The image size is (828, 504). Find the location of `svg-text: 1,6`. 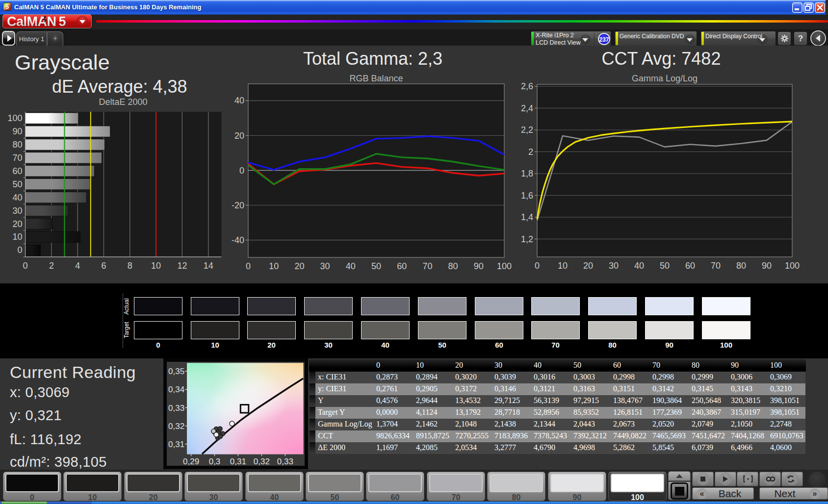

svg-text: 1,6 is located at coordinates (527, 196).